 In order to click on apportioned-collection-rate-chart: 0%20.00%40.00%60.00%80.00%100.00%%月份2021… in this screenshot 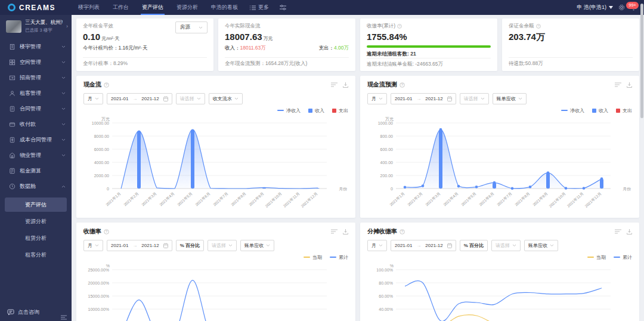, I will do `click(500, 291)`.